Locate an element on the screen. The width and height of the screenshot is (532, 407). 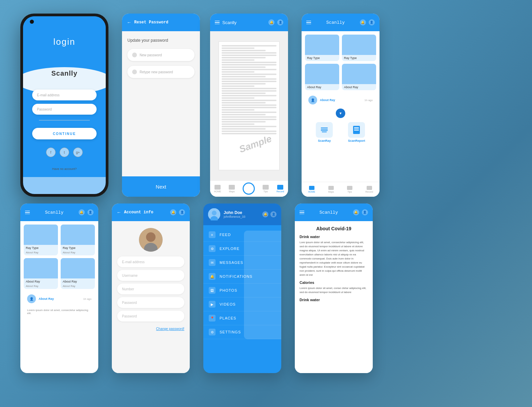
g2-bottom-row: About Ray About Ray About Ray About Ray is located at coordinates (59, 273).